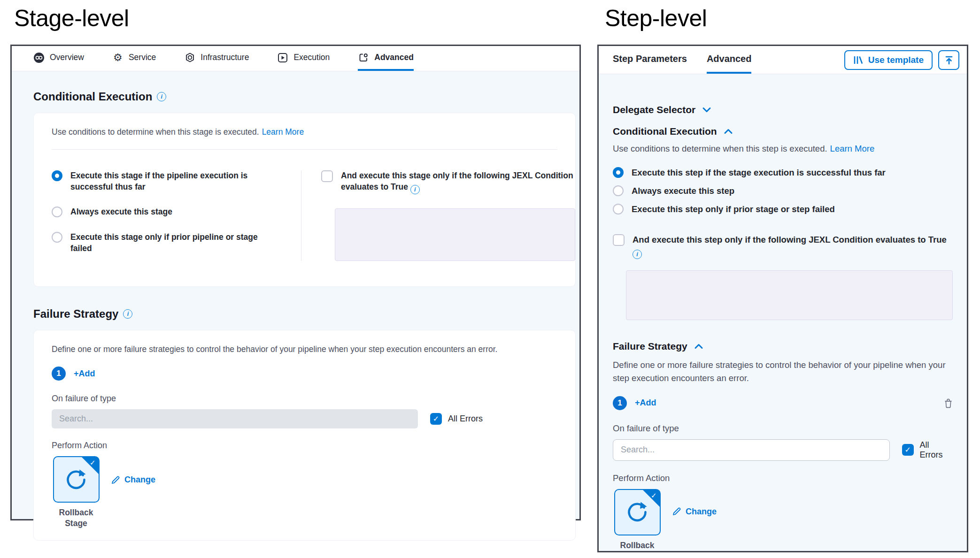 This screenshot has width=980, height=558. I want to click on delegate-selector-title: Delegate Selector, so click(654, 110).